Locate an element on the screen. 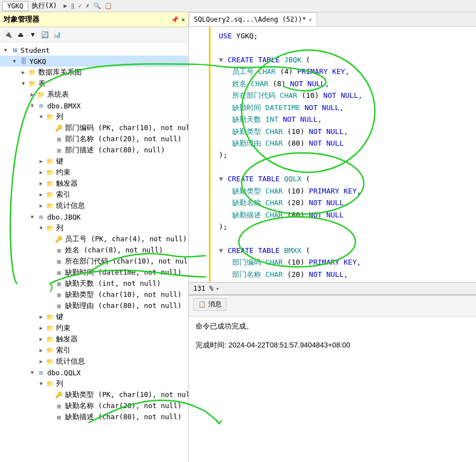  zoom-level: 131 % is located at coordinates (203, 289).